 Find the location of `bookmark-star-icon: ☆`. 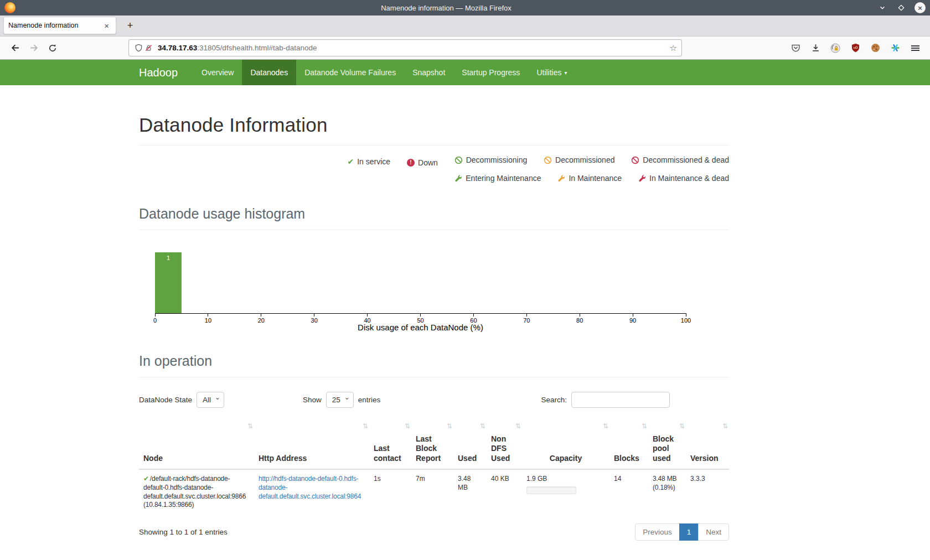

bookmark-star-icon: ☆ is located at coordinates (673, 48).